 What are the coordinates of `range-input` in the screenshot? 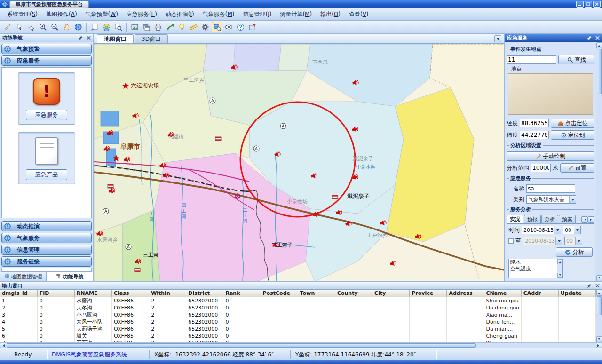 It's located at (541, 168).